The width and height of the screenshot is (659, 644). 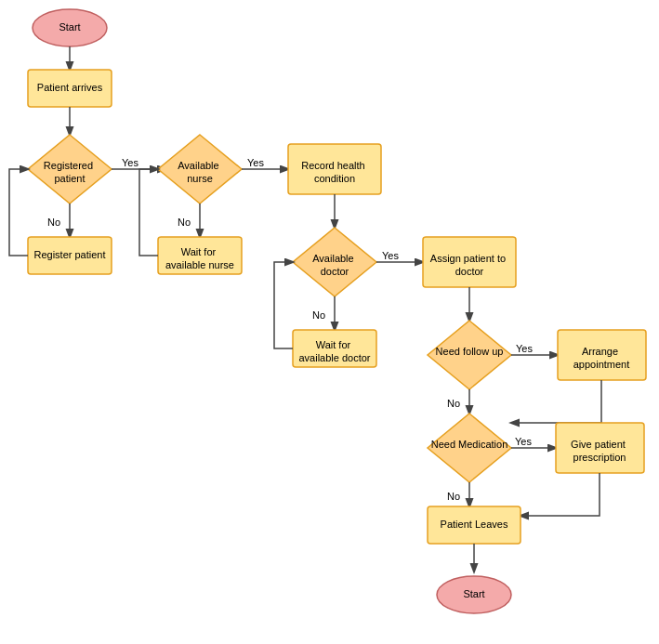 What do you see at coordinates (71, 87) in the screenshot?
I see `patient-arrives-label: Patient arrives` at bounding box center [71, 87].